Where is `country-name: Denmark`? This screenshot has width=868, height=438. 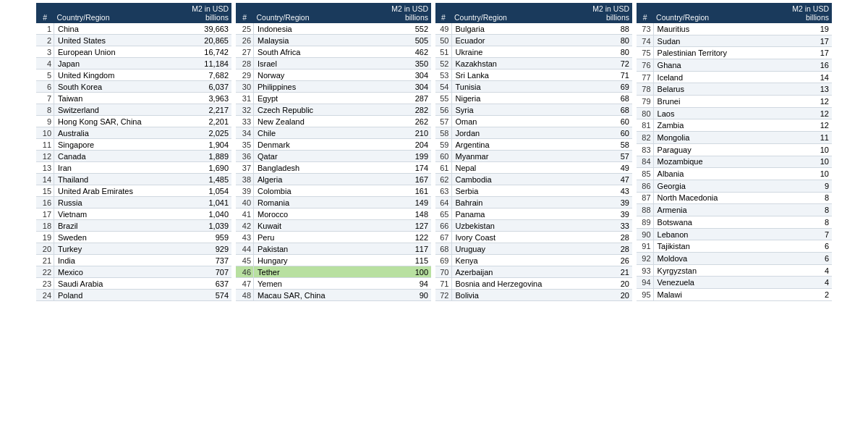
country-name: Denmark is located at coordinates (317, 145).